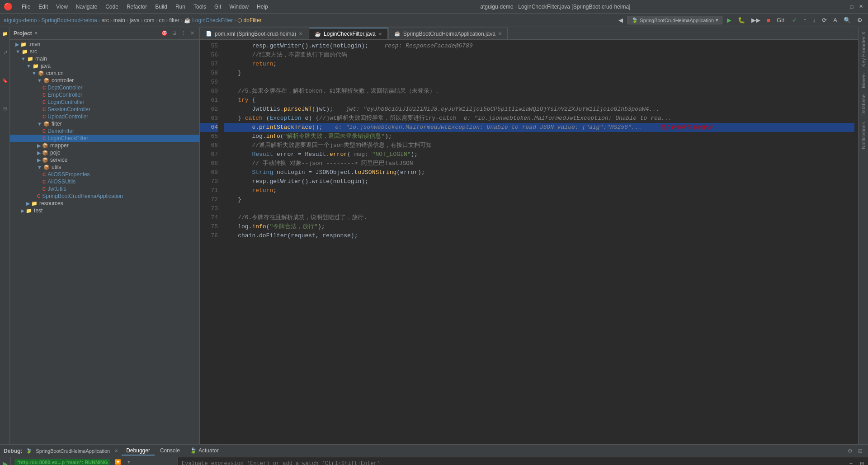 The image size is (868, 465). What do you see at coordinates (621, 20) in the screenshot?
I see `back-button: ◀` at bounding box center [621, 20].